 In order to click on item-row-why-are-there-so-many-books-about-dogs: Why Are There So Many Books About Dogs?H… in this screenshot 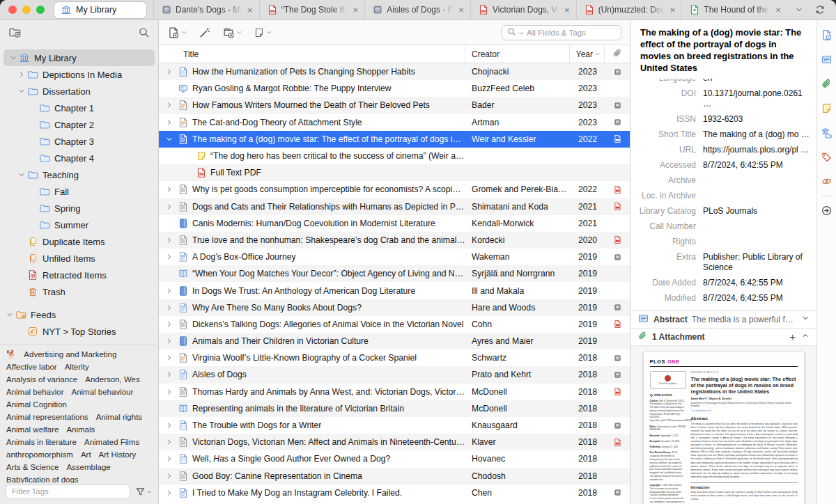, I will do `click(394, 308)`.